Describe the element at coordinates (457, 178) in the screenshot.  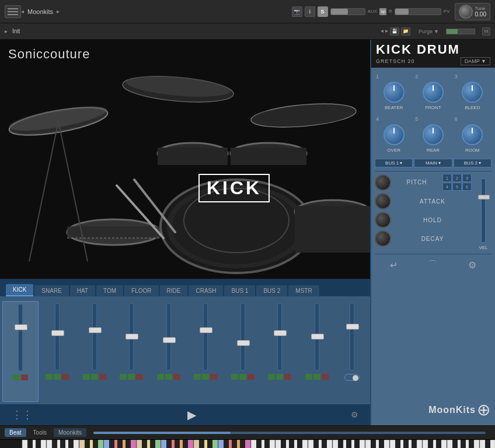
I see `pitch-btn-2: 2` at that location.